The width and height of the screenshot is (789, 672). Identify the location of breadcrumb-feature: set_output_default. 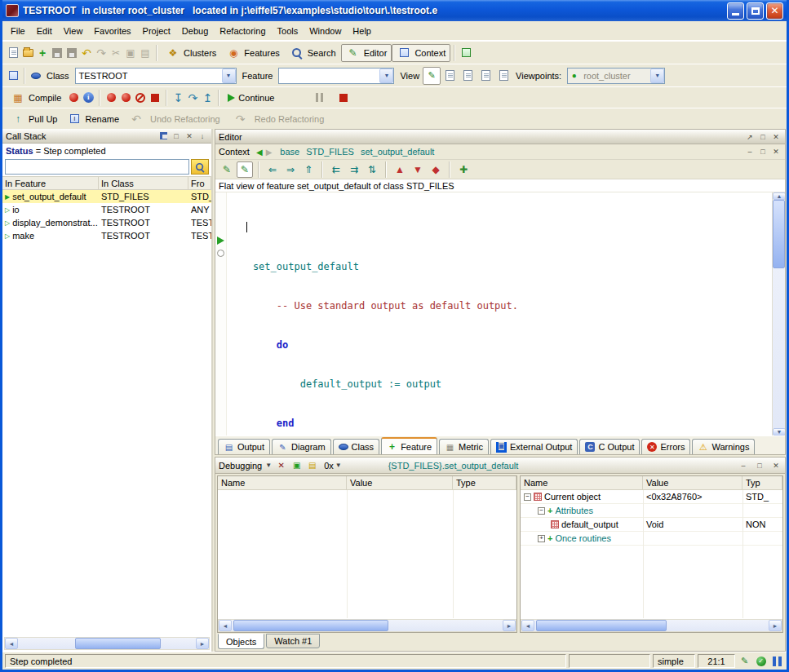
(398, 152).